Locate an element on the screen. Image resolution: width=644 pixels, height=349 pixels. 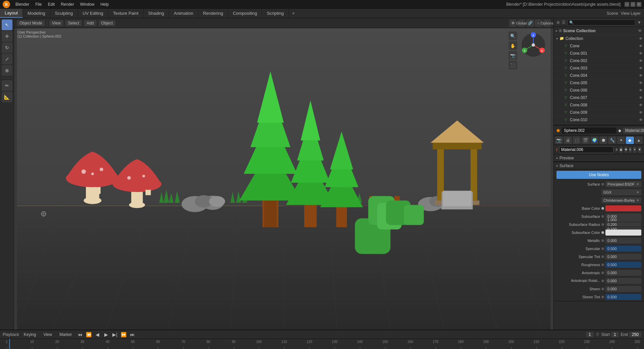
annotate-tool: ✏ is located at coordinates (7, 86).